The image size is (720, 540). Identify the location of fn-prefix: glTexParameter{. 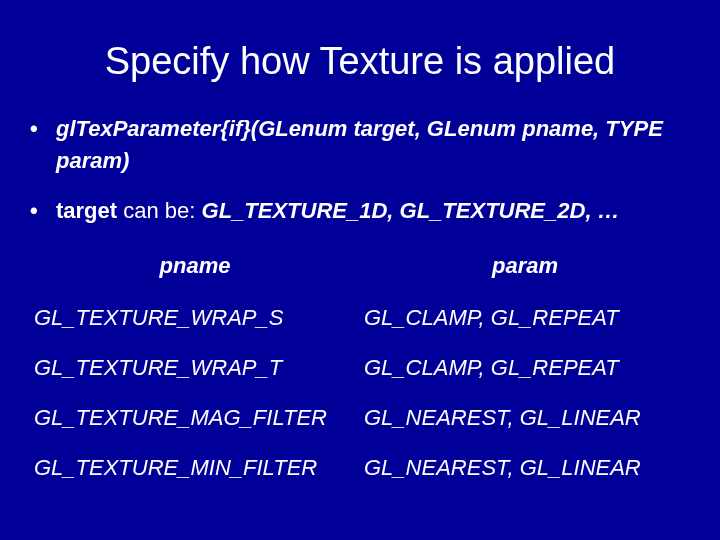
(142, 128).